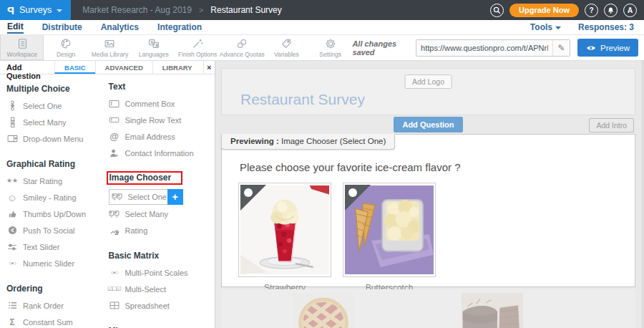 The image size is (644, 328). I want to click on toolbar-advance-quotas: Advance Quotas, so click(242, 47).